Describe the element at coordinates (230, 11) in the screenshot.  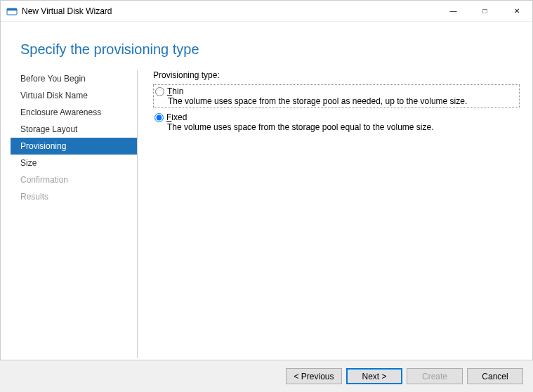
I see `window-title: New Virtual Disk Wizard` at that location.